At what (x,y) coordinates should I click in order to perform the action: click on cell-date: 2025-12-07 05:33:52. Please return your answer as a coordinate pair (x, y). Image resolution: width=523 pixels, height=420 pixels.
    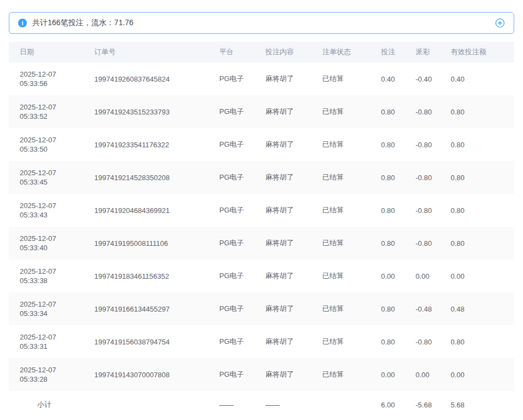
    Looking at the image, I should click on (46, 112).